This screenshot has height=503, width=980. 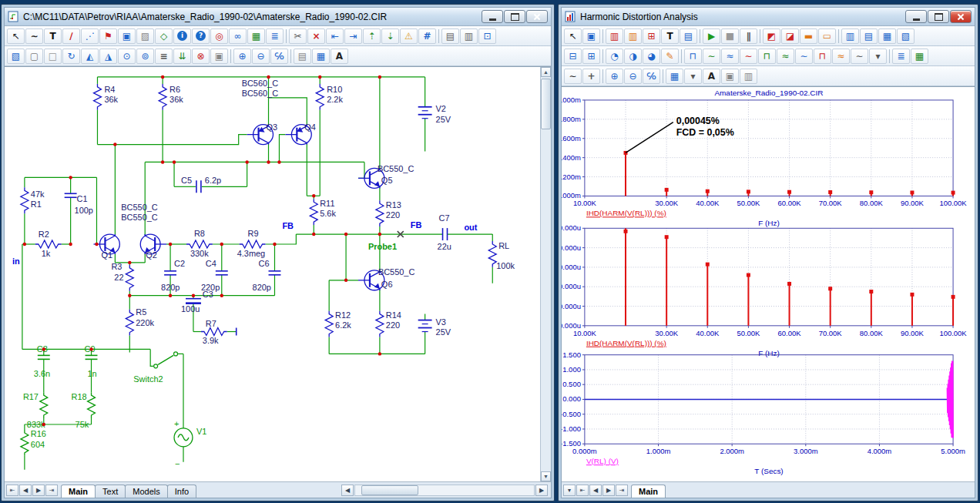 I want to click on first-page-button: ⇤, so click(x=12, y=490).